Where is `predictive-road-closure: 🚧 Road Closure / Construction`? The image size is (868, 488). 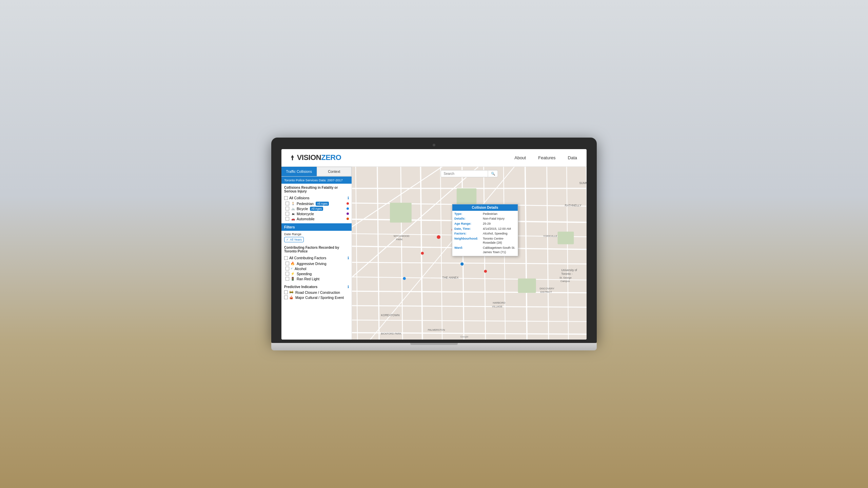 predictive-road-closure: 🚧 Road Closure / Construction is located at coordinates (317, 292).